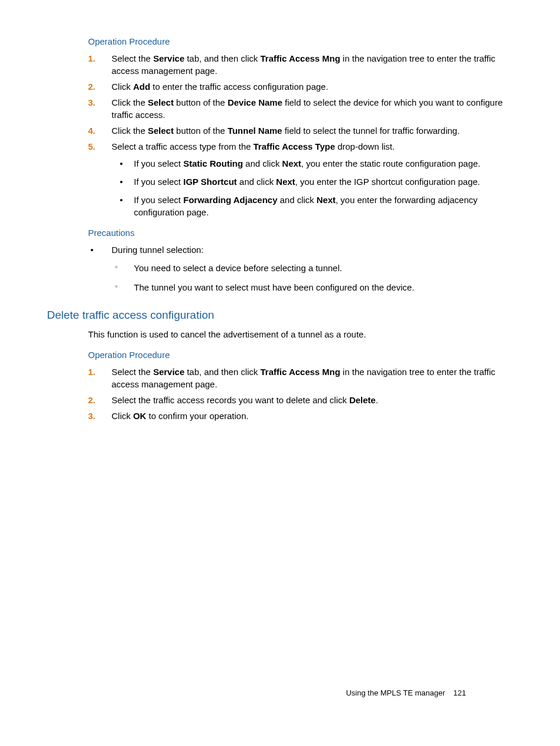 Image resolution: width=560 pixels, height=746 pixels. I want to click on text: field to select the tunnel for traffic f…, so click(371, 130).